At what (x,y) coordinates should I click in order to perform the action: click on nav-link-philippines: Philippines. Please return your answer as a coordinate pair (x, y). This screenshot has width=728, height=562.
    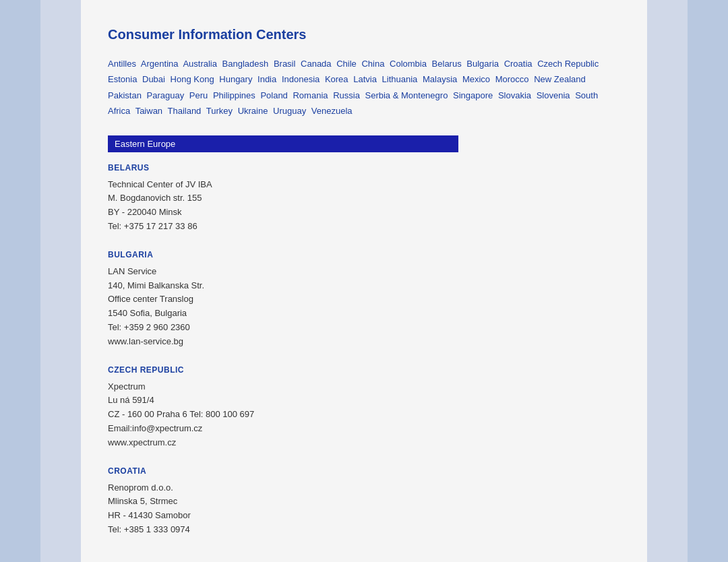
    Looking at the image, I should click on (235, 96).